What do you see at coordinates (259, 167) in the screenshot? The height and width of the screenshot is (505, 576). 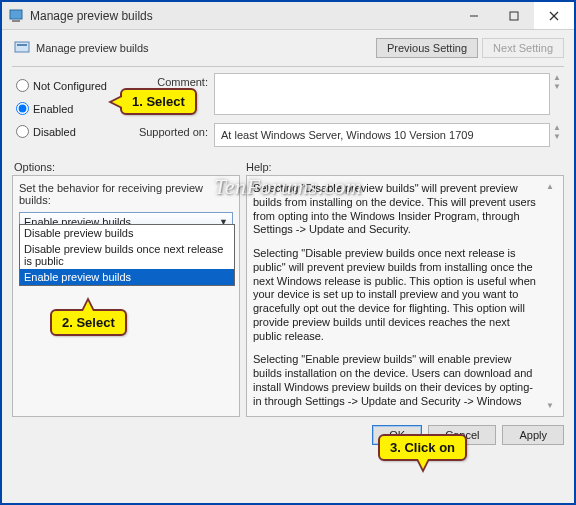 I see `help-label: Help:` at bounding box center [259, 167].